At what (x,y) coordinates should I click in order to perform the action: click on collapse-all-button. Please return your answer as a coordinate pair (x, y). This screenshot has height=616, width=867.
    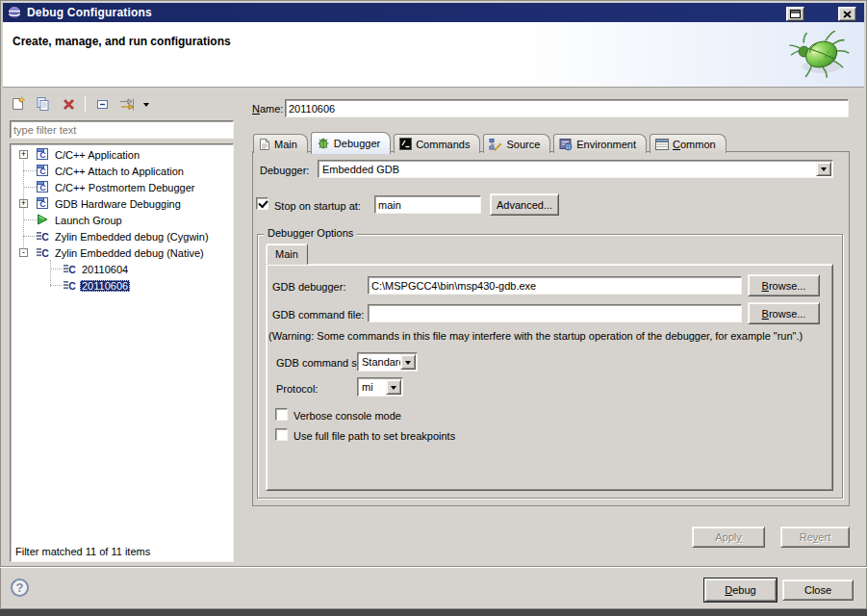
    Looking at the image, I should click on (102, 104).